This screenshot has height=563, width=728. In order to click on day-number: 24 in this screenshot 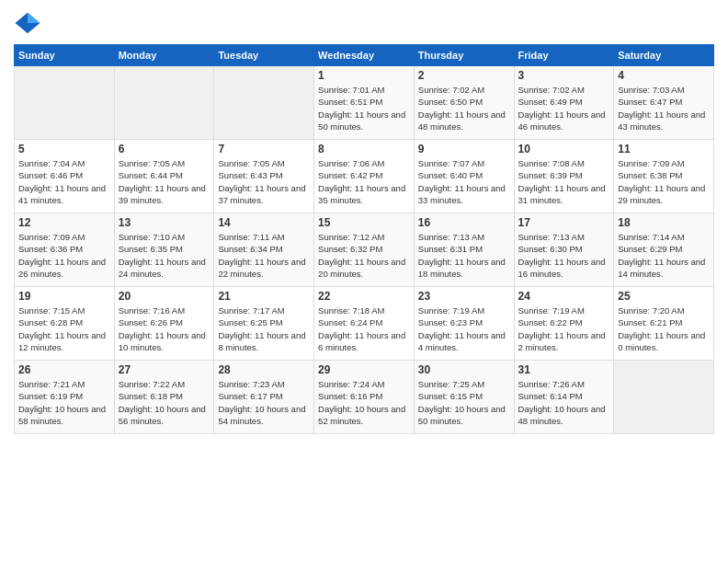, I will do `click(564, 296)`.